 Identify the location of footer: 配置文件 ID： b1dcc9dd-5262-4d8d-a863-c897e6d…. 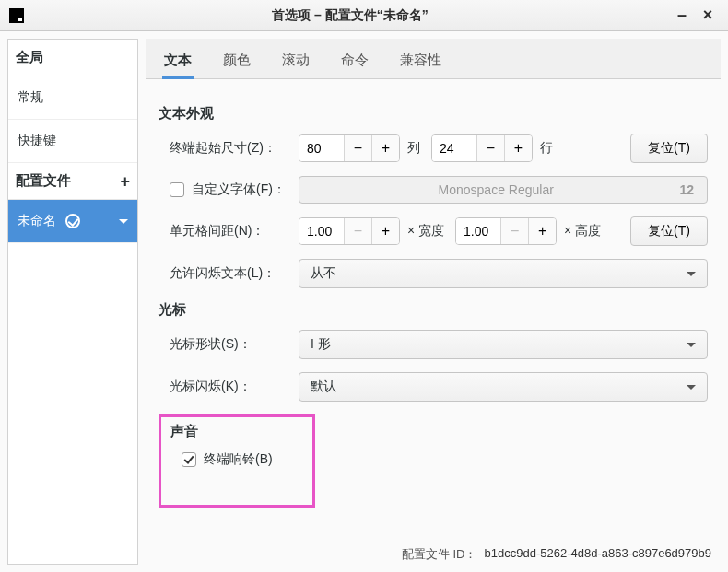
(433, 554).